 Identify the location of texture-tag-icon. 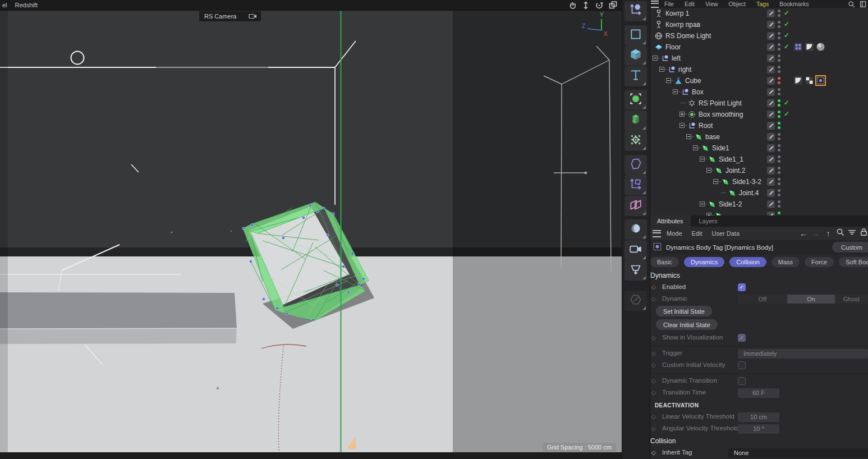
(809, 81).